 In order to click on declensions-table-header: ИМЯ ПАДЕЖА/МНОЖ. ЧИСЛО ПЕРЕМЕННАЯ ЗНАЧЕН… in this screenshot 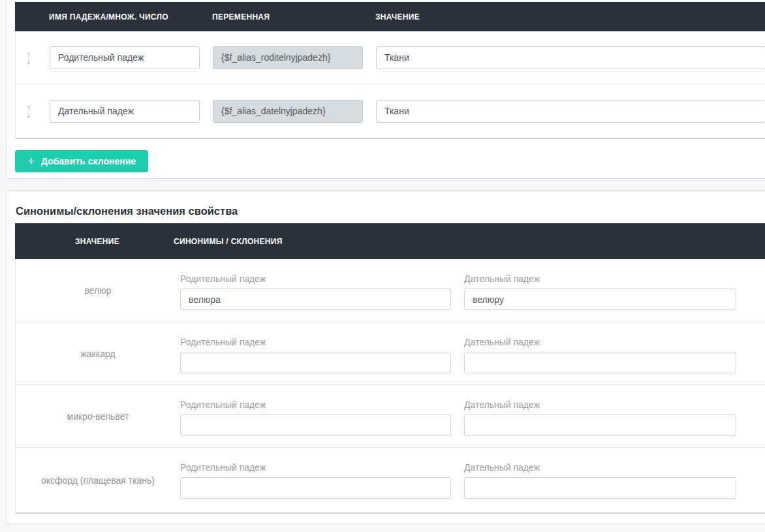, I will do `click(390, 17)`.